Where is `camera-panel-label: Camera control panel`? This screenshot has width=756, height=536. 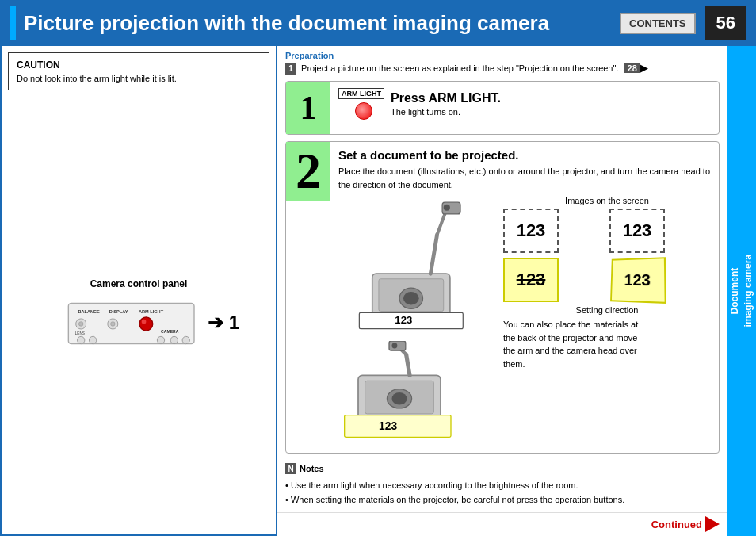 camera-panel-label: Camera control panel is located at coordinates (139, 284).